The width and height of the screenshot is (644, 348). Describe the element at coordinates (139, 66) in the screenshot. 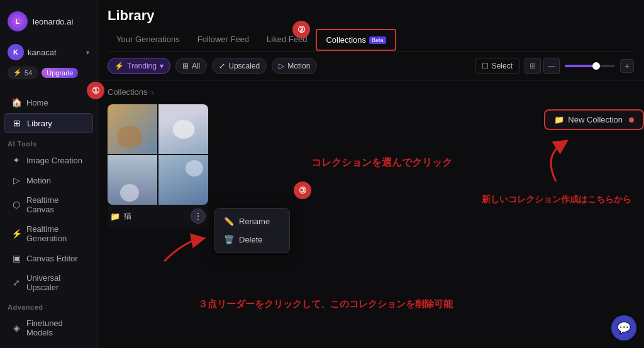

I see `filter-trending: ⚡ Trending ▾` at that location.